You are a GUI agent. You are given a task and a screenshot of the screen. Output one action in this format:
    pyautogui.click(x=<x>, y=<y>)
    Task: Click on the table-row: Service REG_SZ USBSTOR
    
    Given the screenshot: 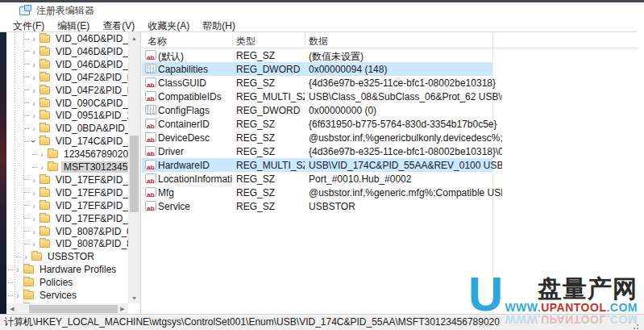 What is the action you would take?
    pyautogui.click(x=389, y=207)
    